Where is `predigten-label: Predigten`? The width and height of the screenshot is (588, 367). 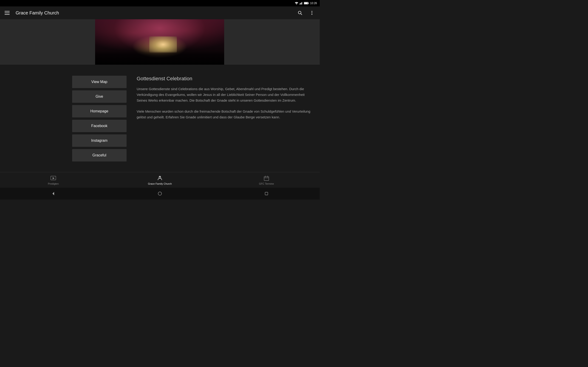
predigten-label: Predigten is located at coordinates (53, 184).